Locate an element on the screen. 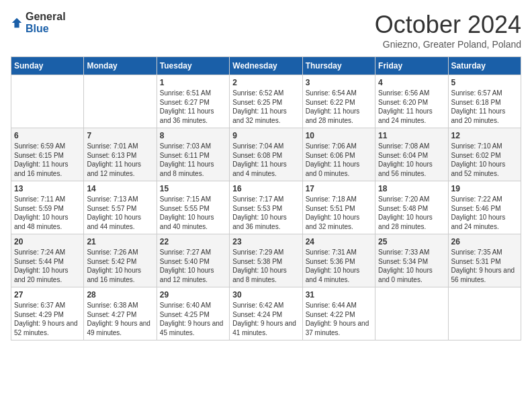 The width and height of the screenshot is (532, 411). day-number: 27 is located at coordinates (47, 295).